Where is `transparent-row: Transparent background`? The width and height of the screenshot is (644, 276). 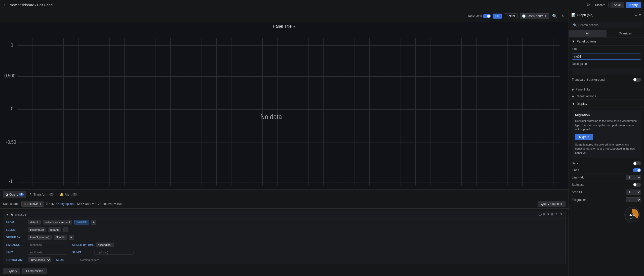 transparent-row: Transparent background is located at coordinates (606, 80).